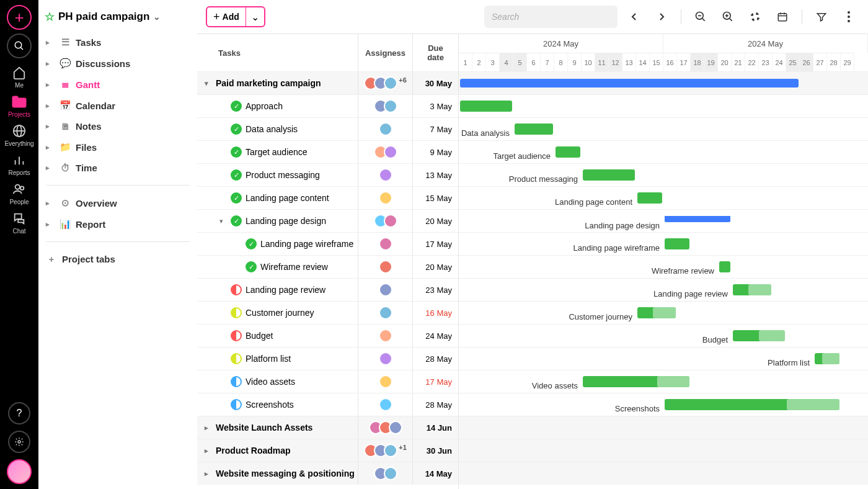 The width and height of the screenshot is (868, 489). I want to click on add-dropdown: ⌄, so click(255, 17).